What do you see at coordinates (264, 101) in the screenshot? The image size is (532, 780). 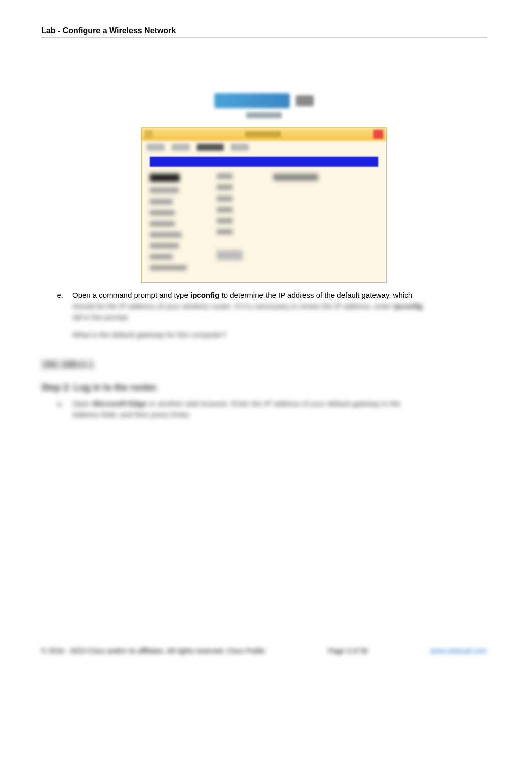 I see `logo-row` at bounding box center [264, 101].